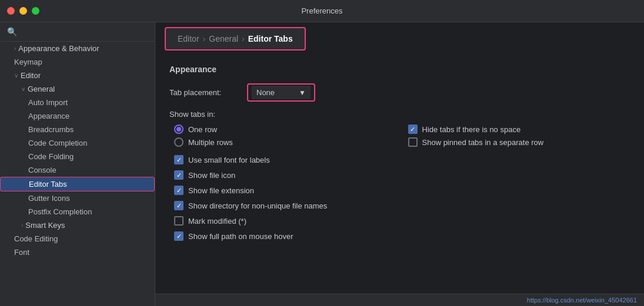 The image size is (644, 306). I want to click on chevron-down-icon-general: ∨, so click(24, 89).